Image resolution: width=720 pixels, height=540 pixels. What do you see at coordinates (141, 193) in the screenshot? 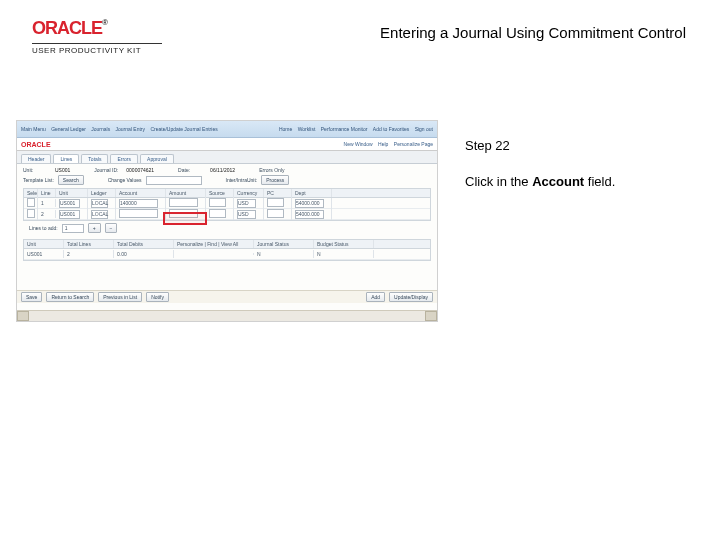
I see `col-account: Account` at bounding box center [141, 193].